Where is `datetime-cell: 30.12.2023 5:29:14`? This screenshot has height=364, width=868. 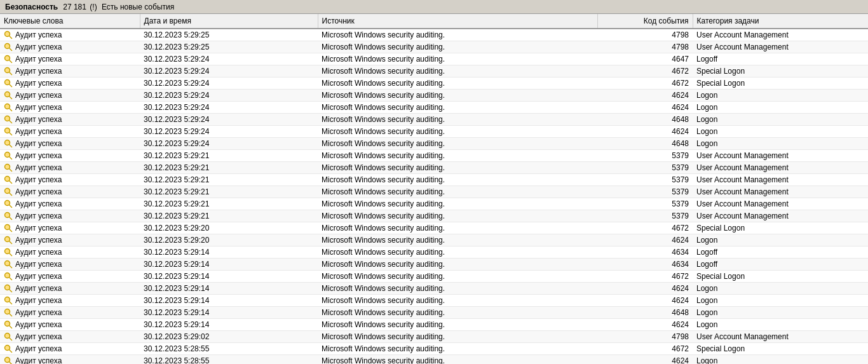 datetime-cell: 30.12.2023 5:29:14 is located at coordinates (229, 253).